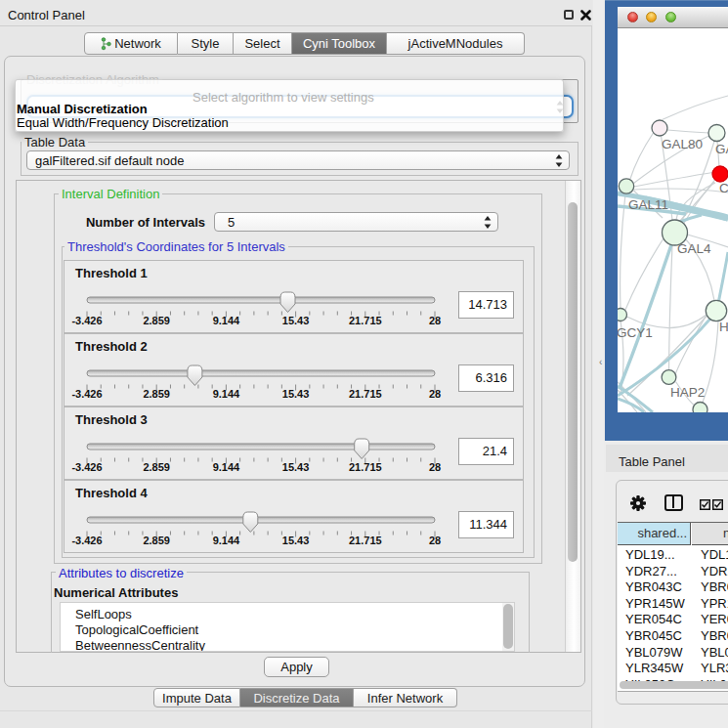 Image resolution: width=728 pixels, height=728 pixels. I want to click on svg-text: GAL4, so click(694, 248).